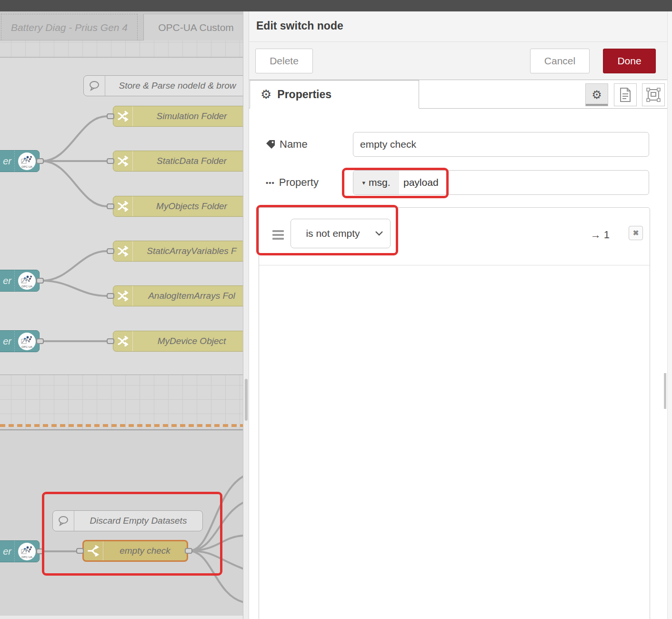  What do you see at coordinates (188, 161) in the screenshot?
I see `node-label: StaticData Folder` at bounding box center [188, 161].